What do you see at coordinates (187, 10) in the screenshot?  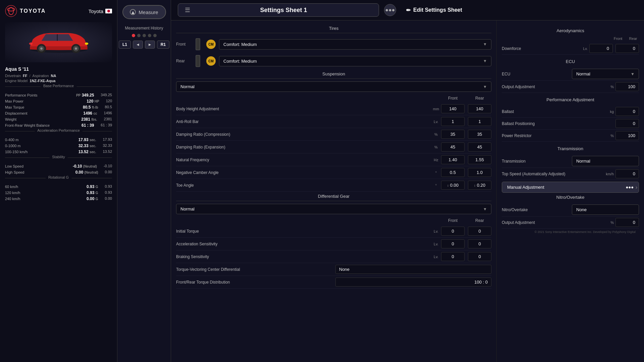 I see `menu-icon: ☰` at bounding box center [187, 10].